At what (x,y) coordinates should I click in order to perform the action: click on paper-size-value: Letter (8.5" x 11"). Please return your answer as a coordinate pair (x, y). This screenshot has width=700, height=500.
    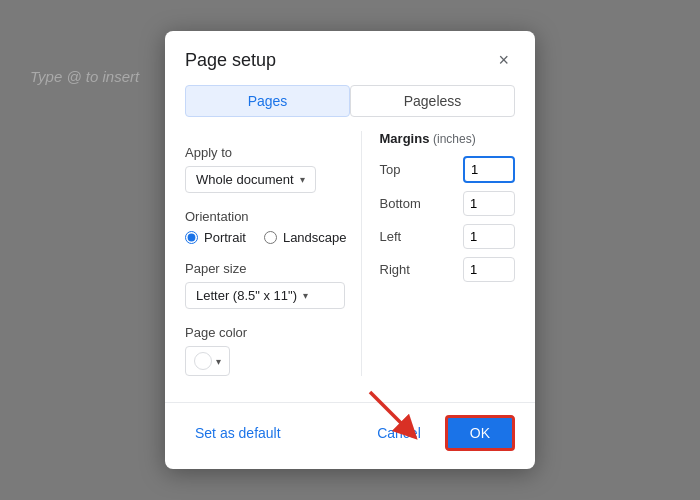
    Looking at the image, I should click on (246, 296).